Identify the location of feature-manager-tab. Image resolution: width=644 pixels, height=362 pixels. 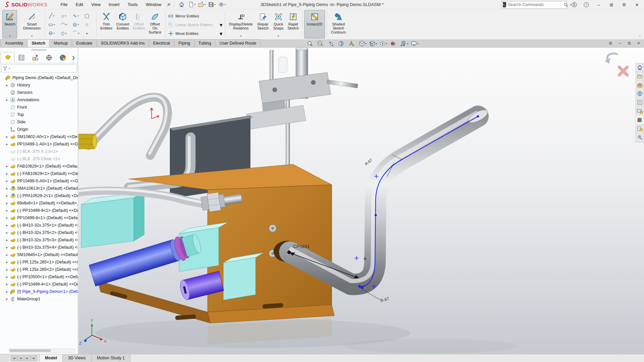
(7, 58).